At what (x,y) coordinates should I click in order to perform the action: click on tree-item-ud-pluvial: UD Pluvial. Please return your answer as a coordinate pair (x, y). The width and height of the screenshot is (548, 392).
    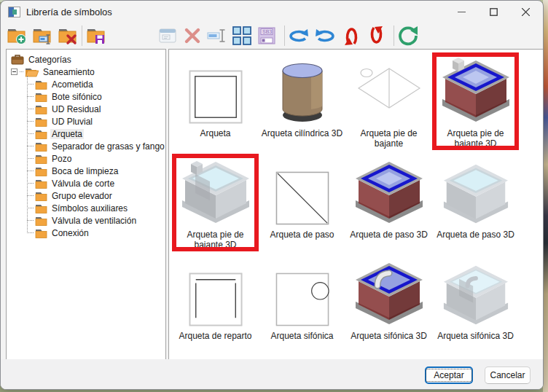
    Looking at the image, I should click on (87, 121).